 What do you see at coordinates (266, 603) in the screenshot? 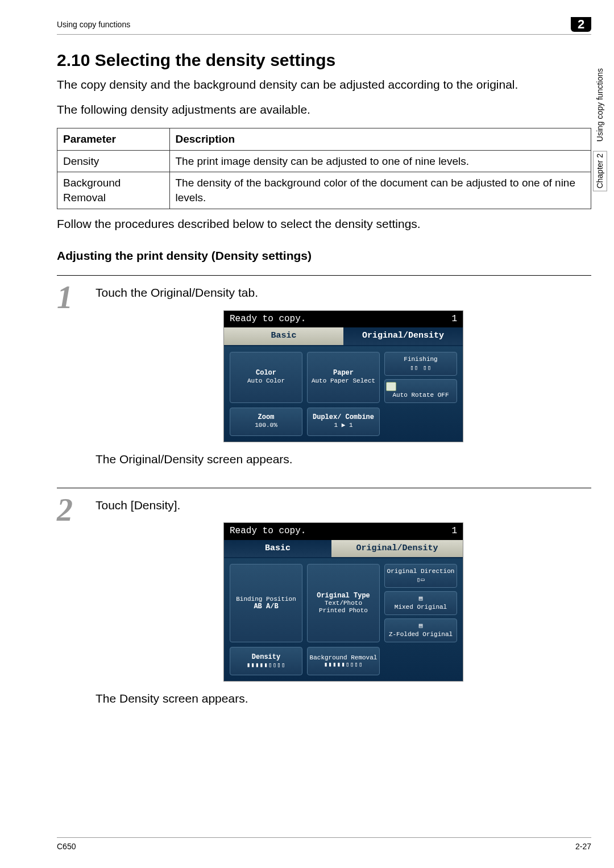
I see `binding-position-button: Binding PositionAB A/B` at bounding box center [266, 603].